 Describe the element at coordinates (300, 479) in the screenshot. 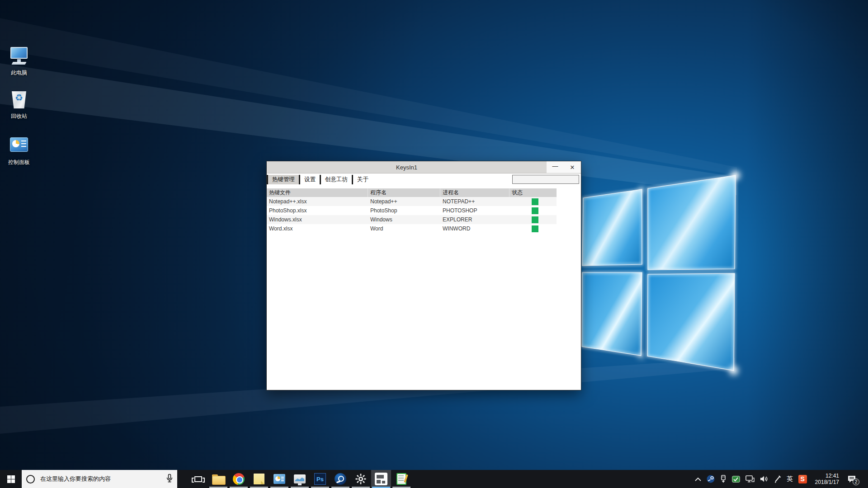

I see `performance-monitor-button` at that location.